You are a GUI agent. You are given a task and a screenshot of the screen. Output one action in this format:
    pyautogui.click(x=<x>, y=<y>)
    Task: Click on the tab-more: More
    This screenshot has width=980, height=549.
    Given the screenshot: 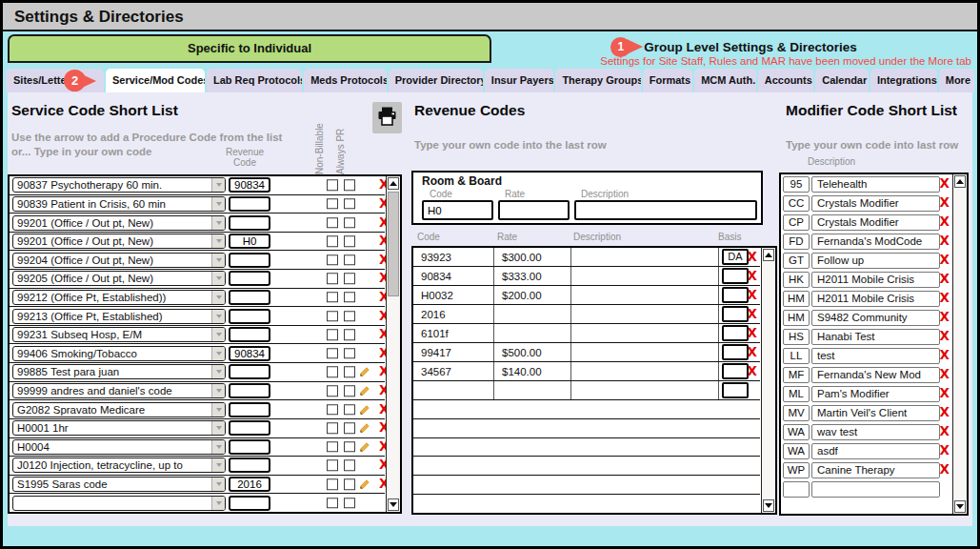 What is the action you would take?
    pyautogui.click(x=956, y=80)
    